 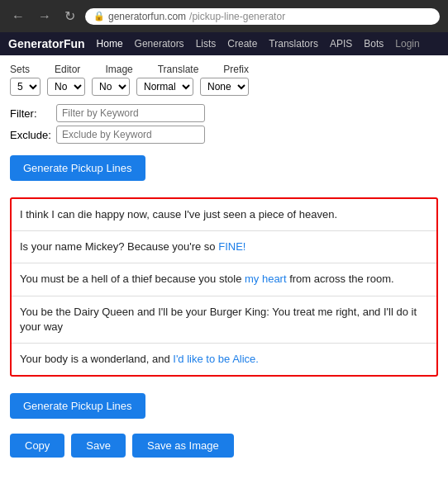 I want to click on result-text-1: I think I can die happy now, cause I've …, so click(x=179, y=215).